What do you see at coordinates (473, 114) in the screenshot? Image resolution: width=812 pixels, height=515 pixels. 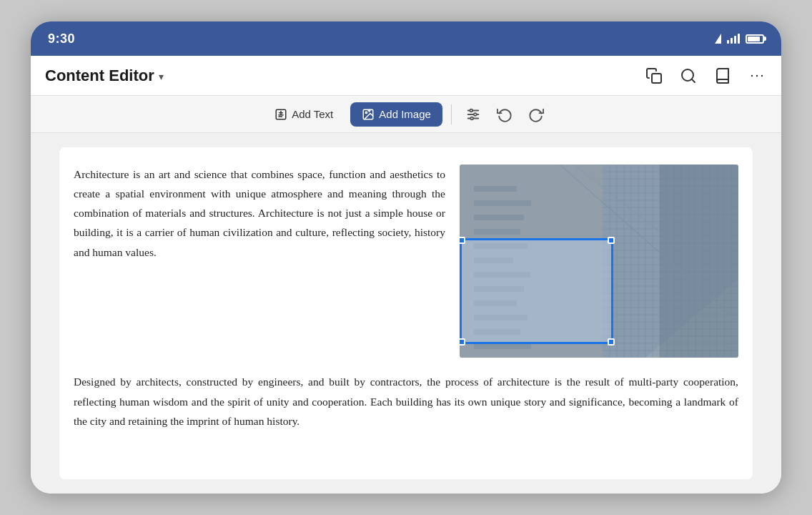 I see `filter-icon` at bounding box center [473, 114].